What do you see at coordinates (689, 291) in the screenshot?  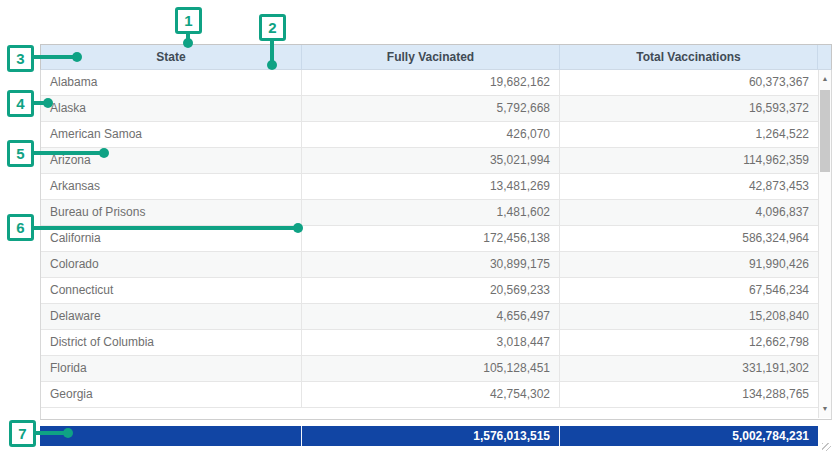 I see `total-vaccinations-cell: 67,546,234` at bounding box center [689, 291].